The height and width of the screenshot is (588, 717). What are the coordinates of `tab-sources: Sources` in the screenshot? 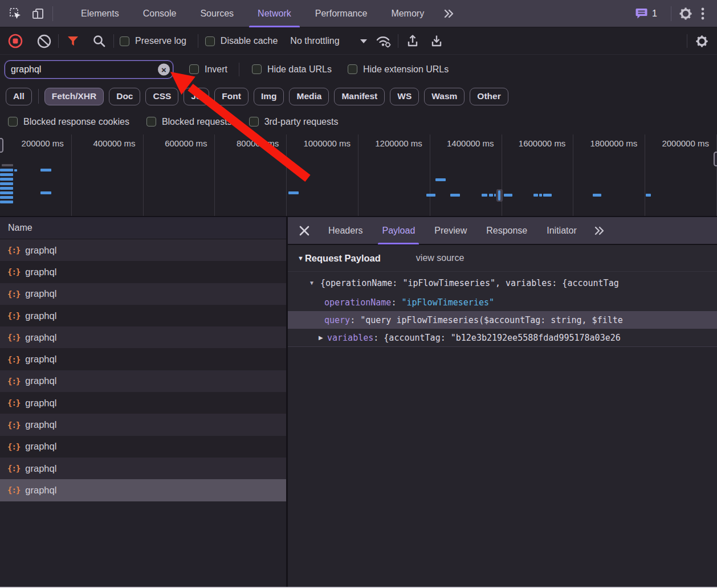 It's located at (217, 14).